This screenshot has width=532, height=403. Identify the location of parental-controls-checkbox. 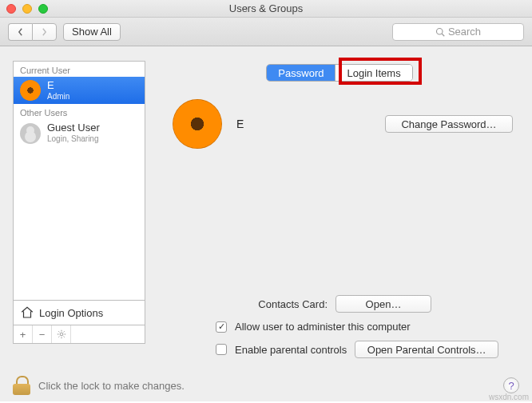
(221, 349).